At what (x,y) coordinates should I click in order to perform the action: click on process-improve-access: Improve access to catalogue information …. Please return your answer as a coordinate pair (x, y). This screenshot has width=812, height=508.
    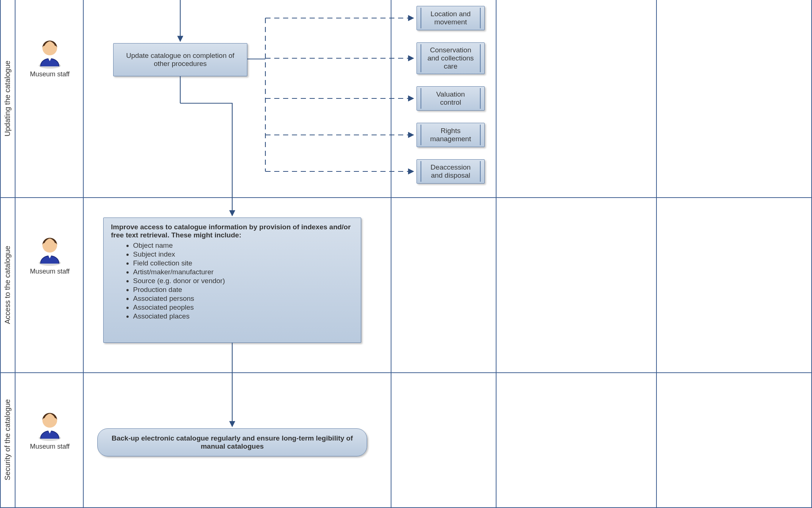
    Looking at the image, I should click on (232, 280).